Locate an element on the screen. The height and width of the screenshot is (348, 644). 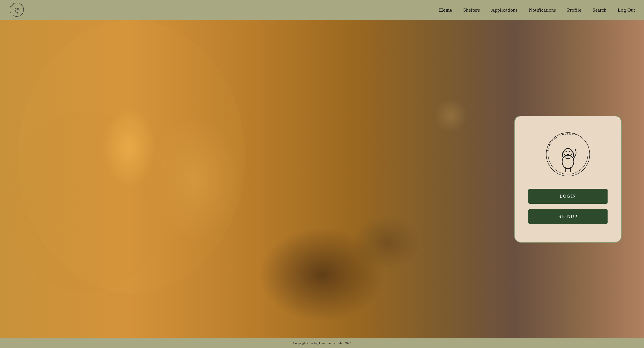
signup-button: SIGNUP is located at coordinates (568, 216).